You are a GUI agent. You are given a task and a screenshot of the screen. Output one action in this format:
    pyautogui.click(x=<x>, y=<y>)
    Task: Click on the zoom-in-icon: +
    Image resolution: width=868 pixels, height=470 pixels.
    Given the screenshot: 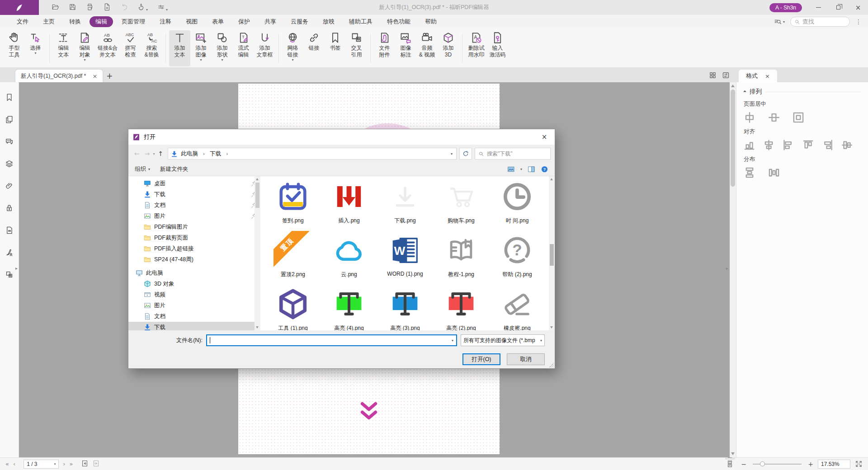 What is the action you would take?
    pyautogui.click(x=811, y=464)
    